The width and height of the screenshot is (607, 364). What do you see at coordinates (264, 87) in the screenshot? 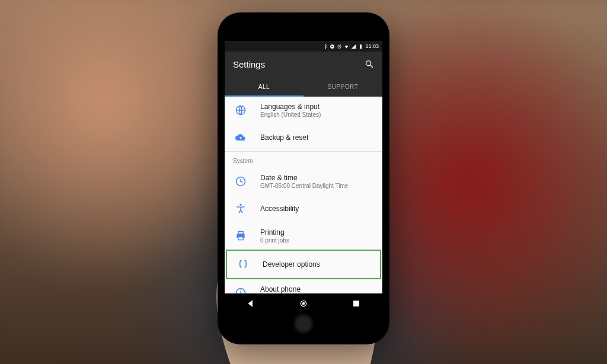
I see `tab-all: ALL` at bounding box center [264, 87].